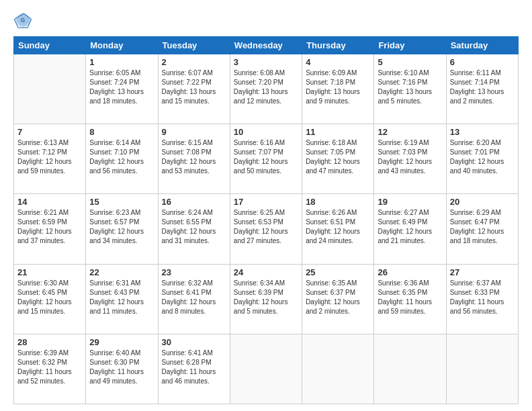 The height and width of the screenshot is (411, 532). Describe the element at coordinates (122, 298) in the screenshot. I see `day-info: Sunrise: 6:31 AMSunset: 6:43 PMDaylight:…` at that location.